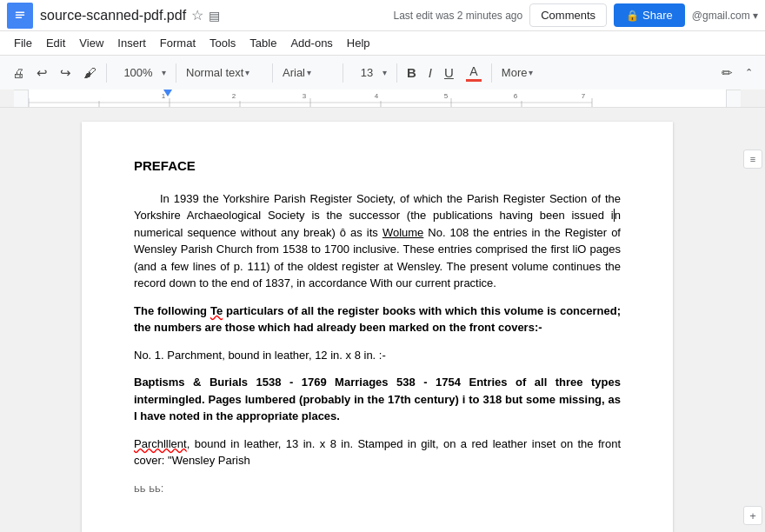  What do you see at coordinates (430, 73) in the screenshot?
I see `italic-button: I` at bounding box center [430, 73].